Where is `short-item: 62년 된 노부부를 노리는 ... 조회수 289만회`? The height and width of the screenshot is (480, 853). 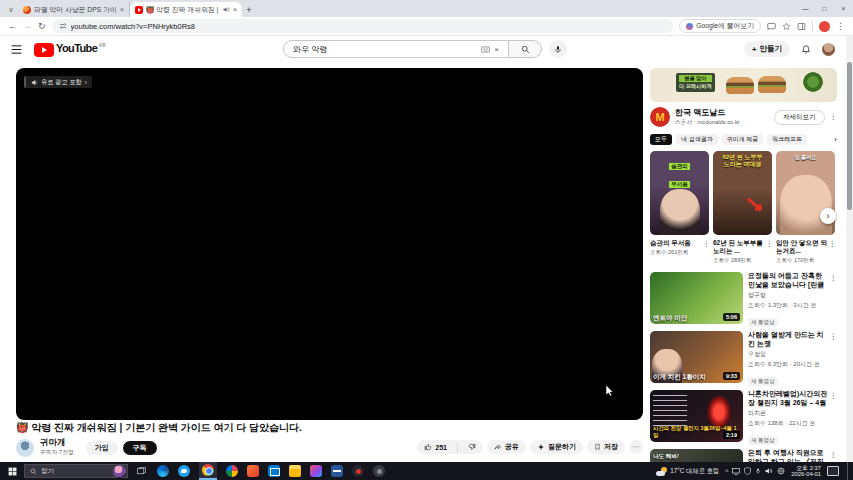
short-item: 62년 된 노부부를 노리는 ... 조회수 289만회 is located at coordinates (742, 252).